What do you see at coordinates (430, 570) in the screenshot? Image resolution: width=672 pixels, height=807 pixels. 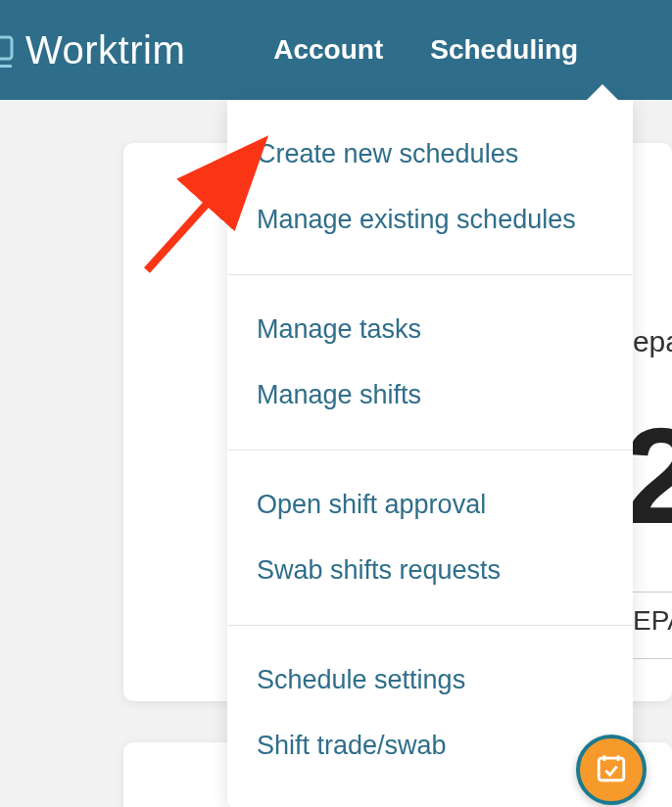 I see `menu-swab-shifts-requests: Swab shifts requests` at bounding box center [430, 570].